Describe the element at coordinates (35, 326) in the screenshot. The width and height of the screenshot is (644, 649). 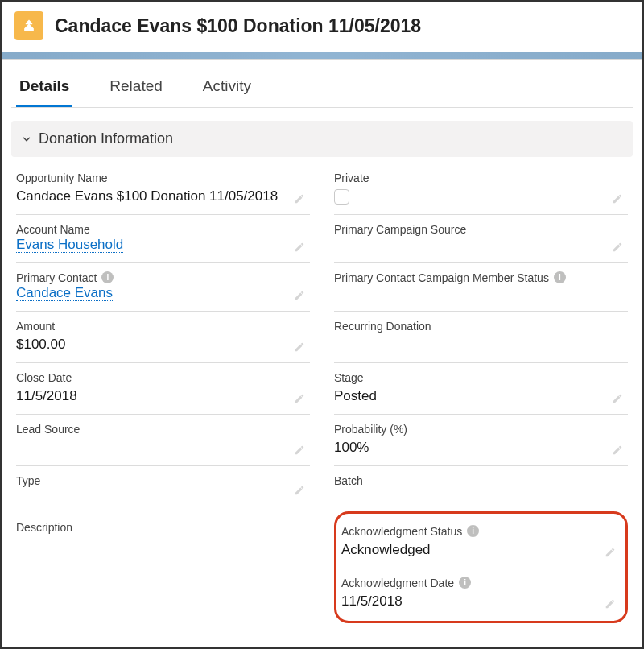
I see `label-amount: Amount` at that location.